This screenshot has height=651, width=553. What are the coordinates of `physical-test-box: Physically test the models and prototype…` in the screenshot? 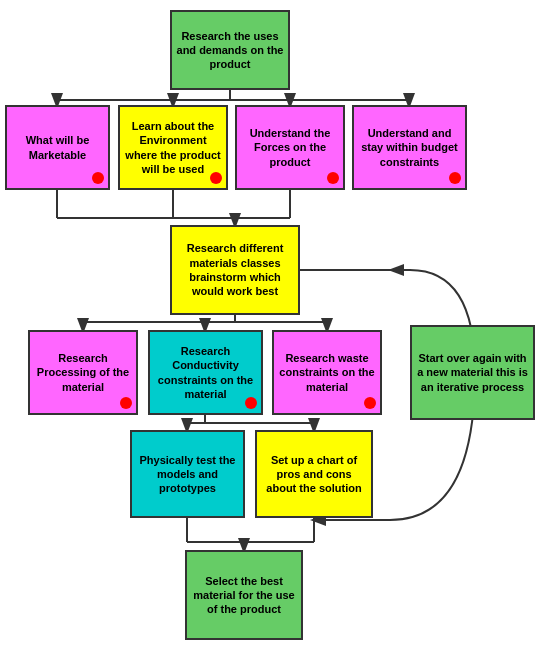 It's located at (188, 474).